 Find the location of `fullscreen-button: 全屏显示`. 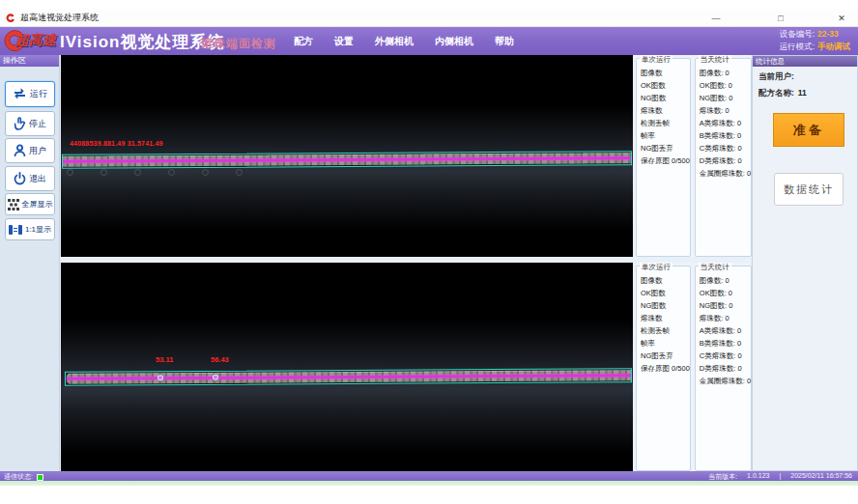

fullscreen-button: 全屏显示 is located at coordinates (30, 205).